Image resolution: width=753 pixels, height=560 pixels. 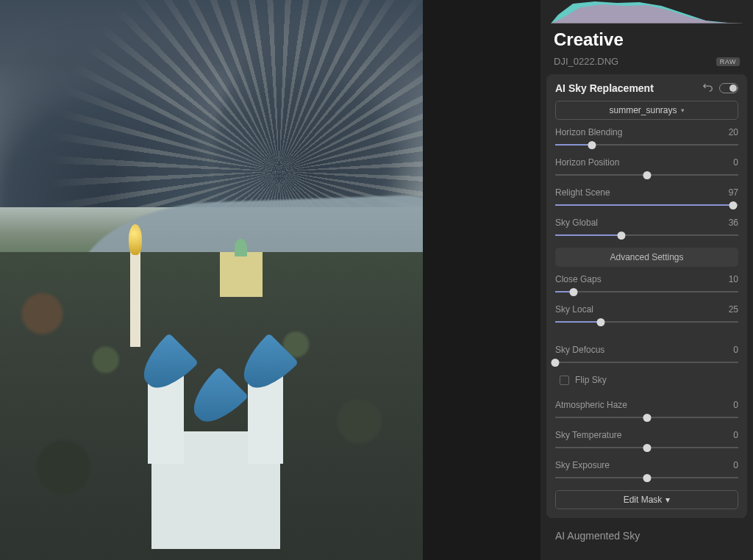 What do you see at coordinates (647, 12) in the screenshot?
I see `histogram` at bounding box center [647, 12].